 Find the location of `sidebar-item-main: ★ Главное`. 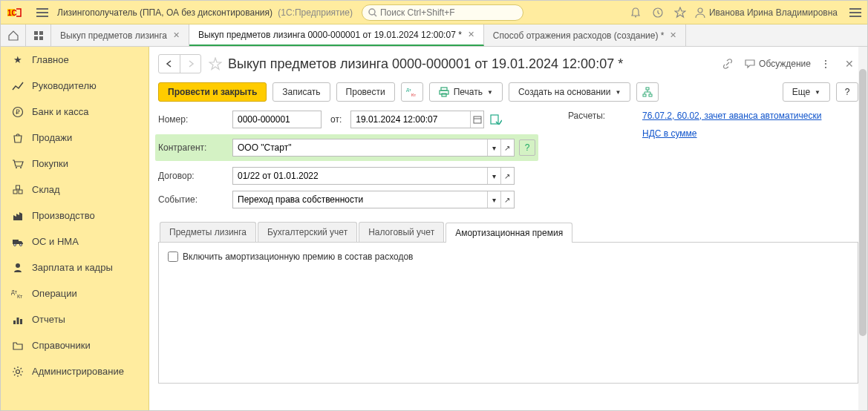

sidebar-item-main: ★ Главное is located at coordinates (74, 59).